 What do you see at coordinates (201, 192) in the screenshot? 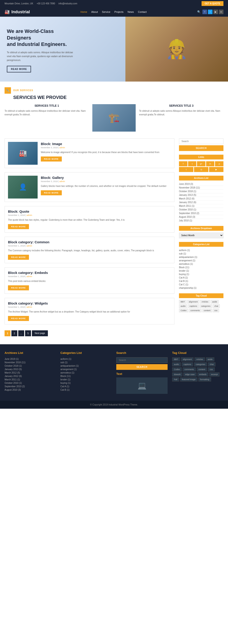
I see `archive-item: October 2018 (1)` at bounding box center [201, 192].